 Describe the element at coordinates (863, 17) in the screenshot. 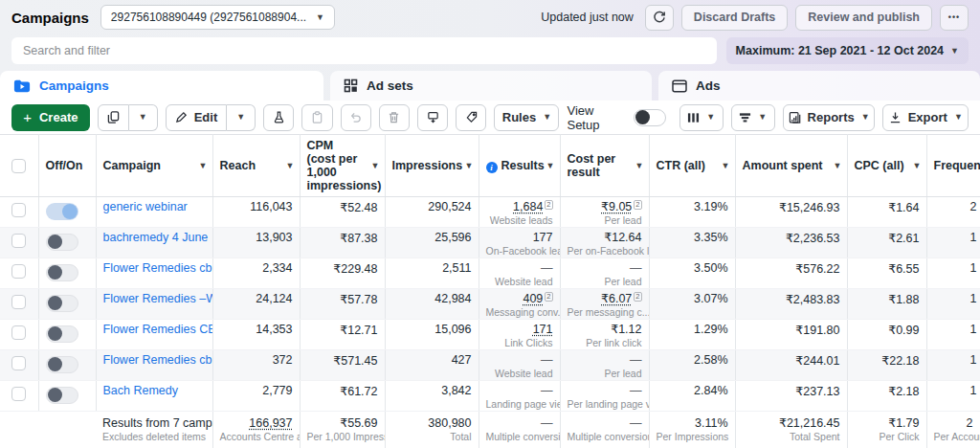

I see `review-publish-button: Review and publish` at that location.